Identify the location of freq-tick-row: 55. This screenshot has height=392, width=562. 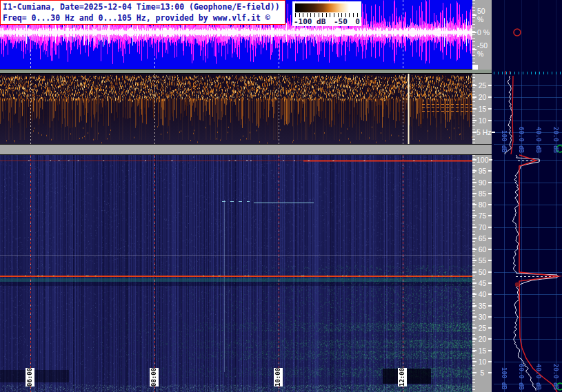
(482, 260).